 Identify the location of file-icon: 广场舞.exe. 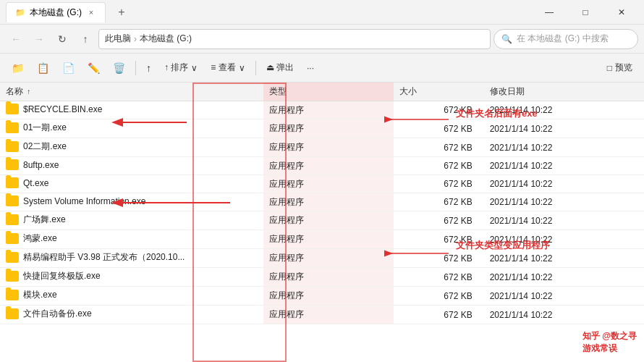
(36, 220).